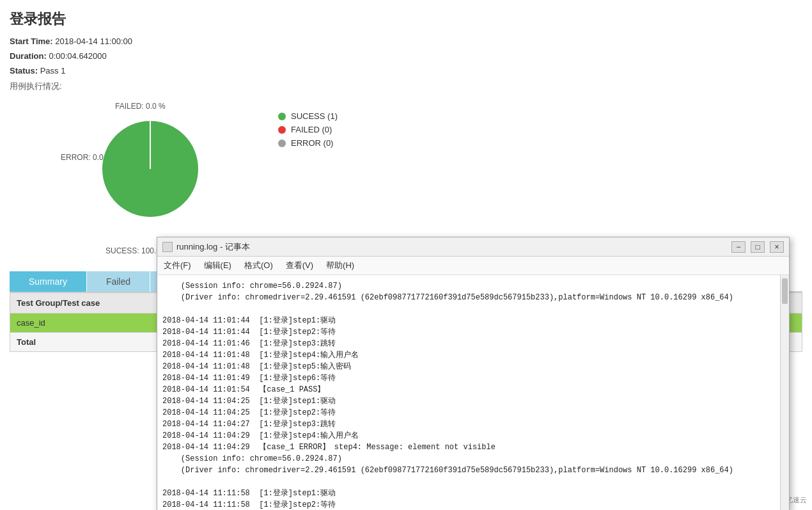 The height and width of the screenshot is (510, 812). I want to click on legend-error-label: ERROR (0), so click(312, 143).